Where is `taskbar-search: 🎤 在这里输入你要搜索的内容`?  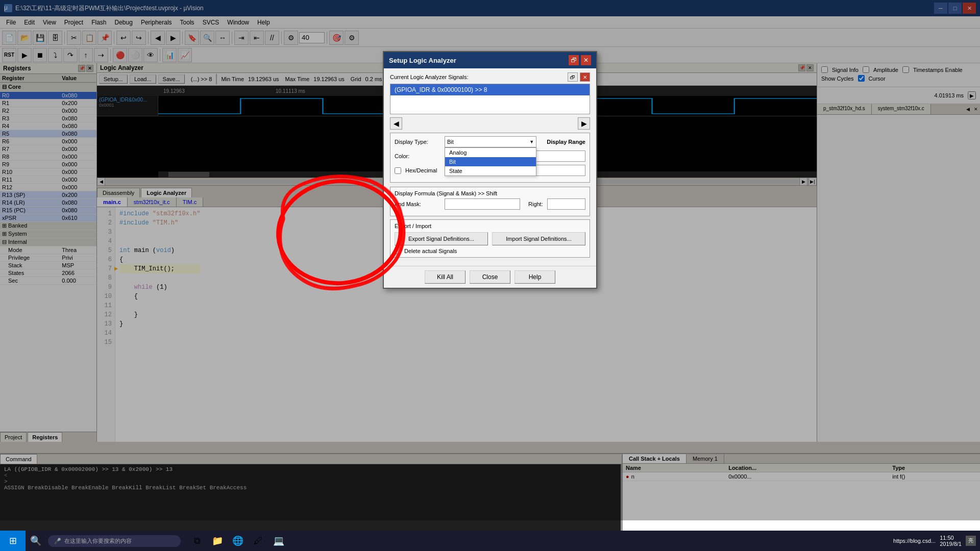 taskbar-search: 🎤 在这里输入你要搜索的内容 is located at coordinates (114, 541).